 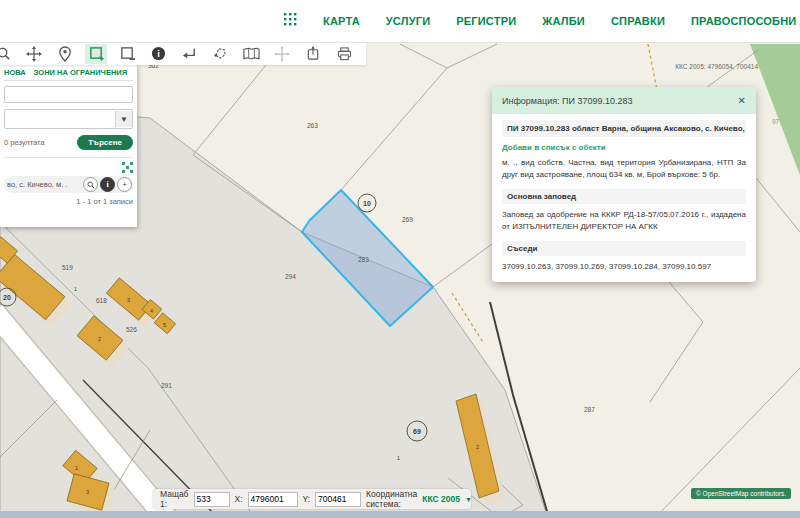 I want to click on select-caret-icon: ▼, so click(x=124, y=119).